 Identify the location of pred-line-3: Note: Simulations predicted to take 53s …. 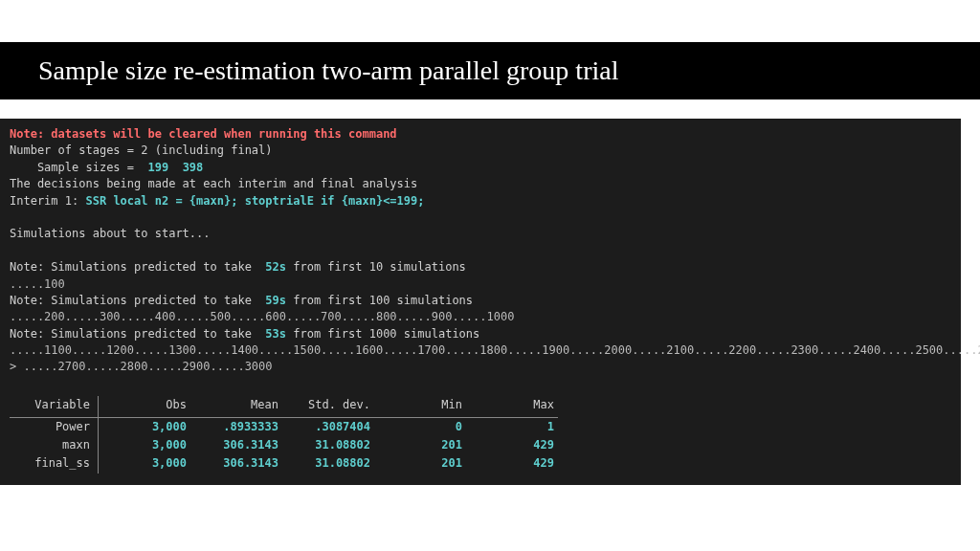
(480, 335).